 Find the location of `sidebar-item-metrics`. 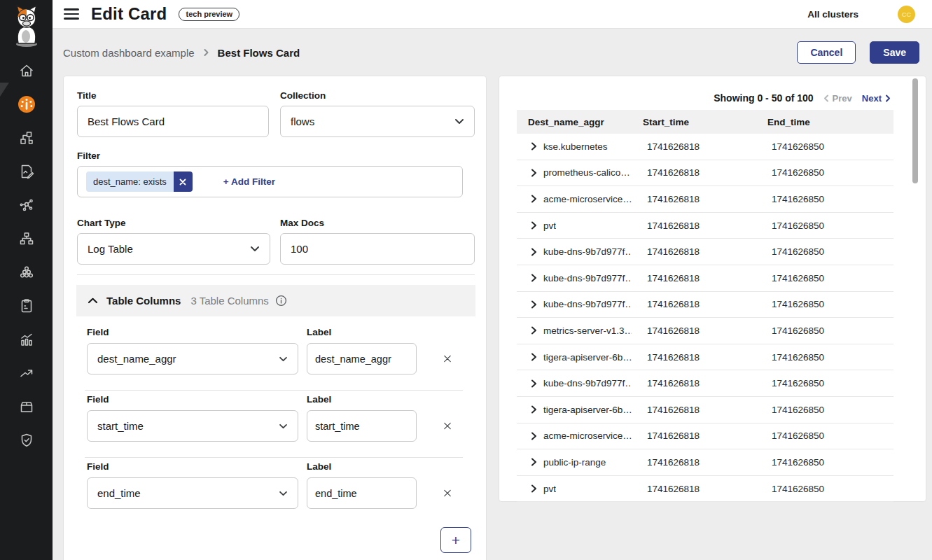

sidebar-item-metrics is located at coordinates (27, 340).